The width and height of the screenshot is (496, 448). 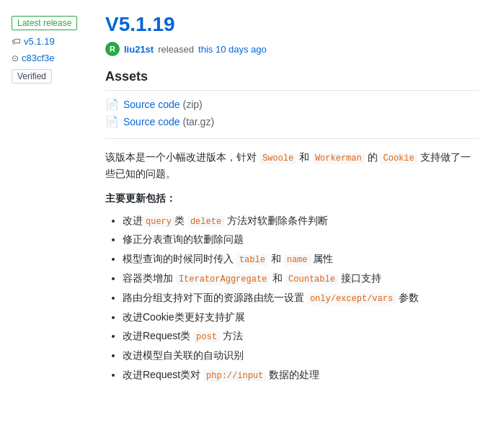 I want to click on list-item: 改进Request类对 php://input 数据的处理, so click(x=301, y=375).